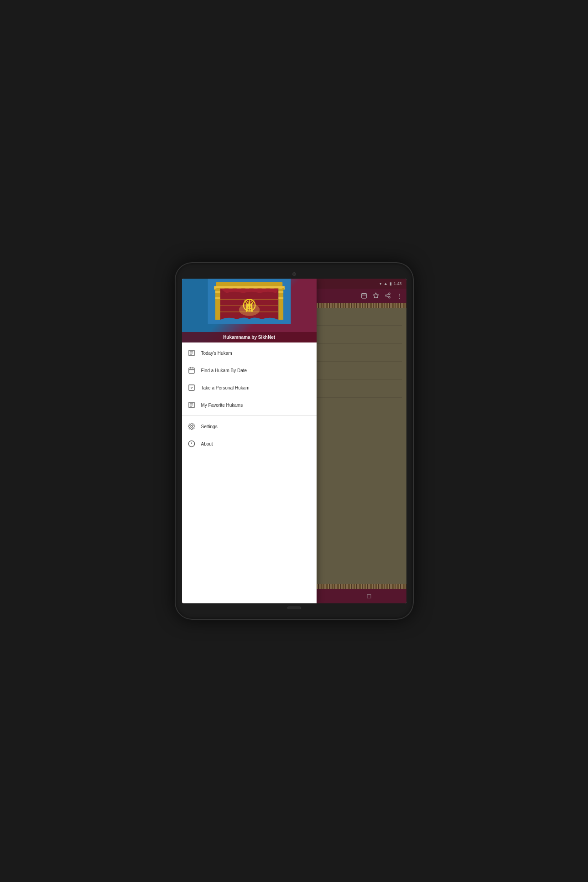  I want to click on gear-menu-icon, so click(192, 426).